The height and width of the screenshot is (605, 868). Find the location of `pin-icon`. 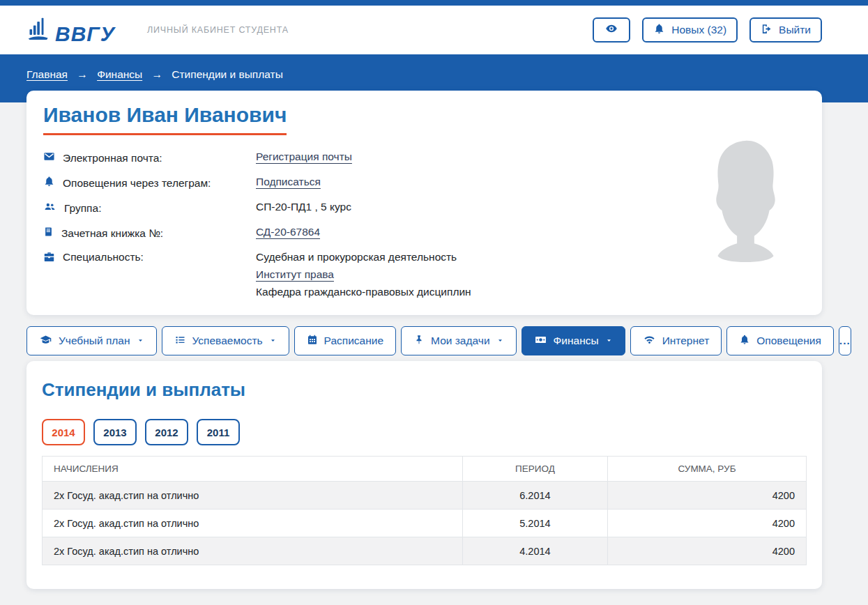

pin-icon is located at coordinates (419, 342).